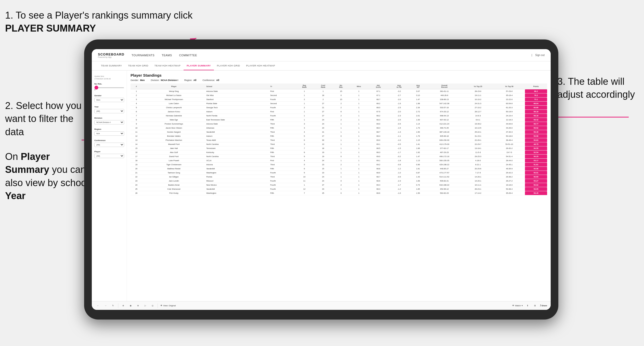 Image resolution: width=644 pixels, height=346 pixels. Describe the element at coordinates (238, 116) in the screenshot. I see `table-cell: North Florida` at that location.